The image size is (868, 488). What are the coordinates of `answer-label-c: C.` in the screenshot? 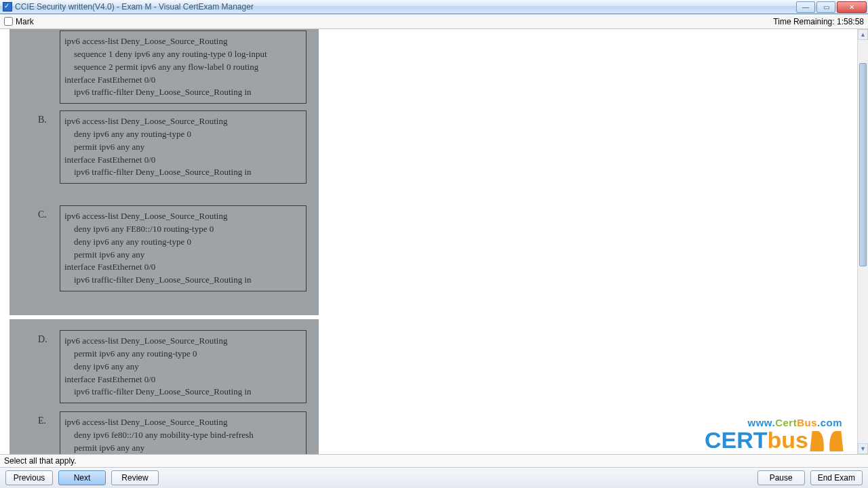 It's located at (42, 215).